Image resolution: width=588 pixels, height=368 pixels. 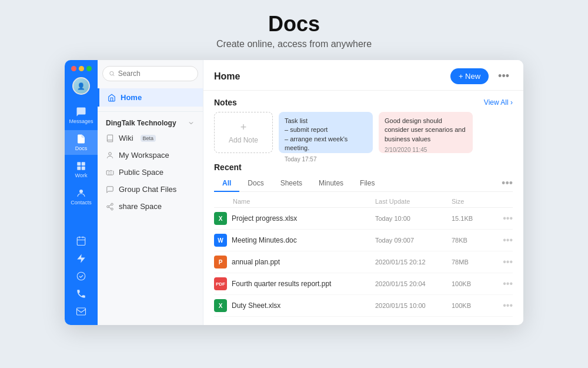 I want to click on traffic-lights, so click(x=81, y=68).